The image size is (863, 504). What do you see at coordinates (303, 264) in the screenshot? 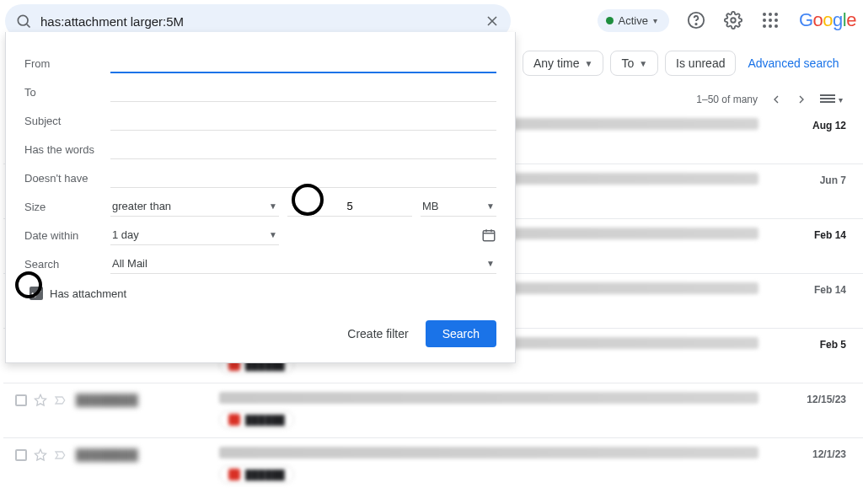
I see `search-scope-select: All Mail▼` at bounding box center [303, 264].